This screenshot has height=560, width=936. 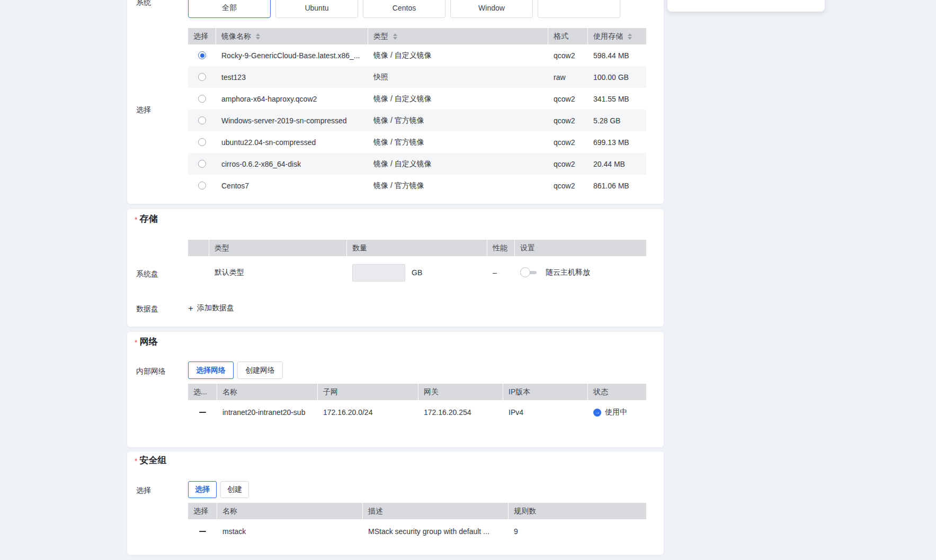 I want to click on cell-sel, so click(x=202, y=531).